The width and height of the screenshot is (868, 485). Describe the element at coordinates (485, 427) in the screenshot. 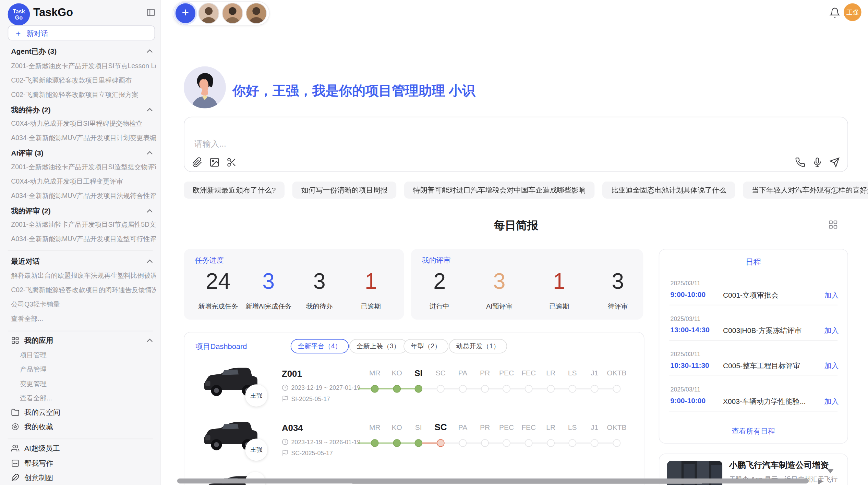

I see `milestone-label: PR` at that location.